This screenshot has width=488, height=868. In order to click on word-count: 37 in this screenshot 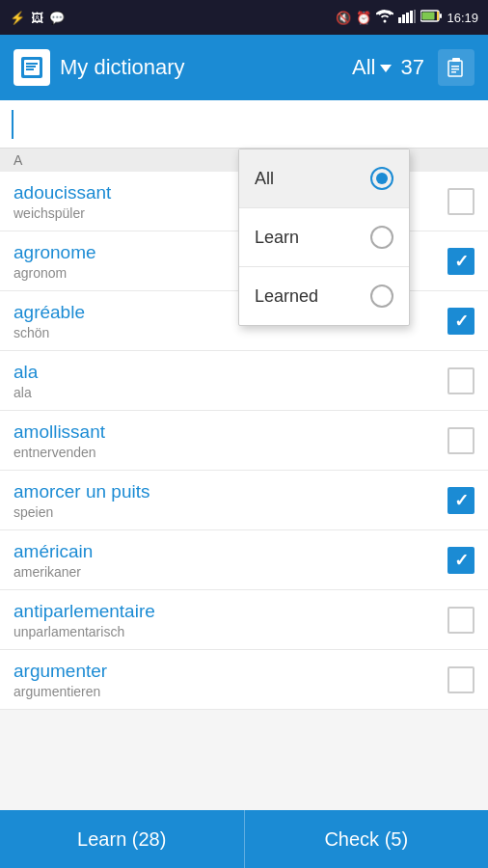, I will do `click(413, 68)`.